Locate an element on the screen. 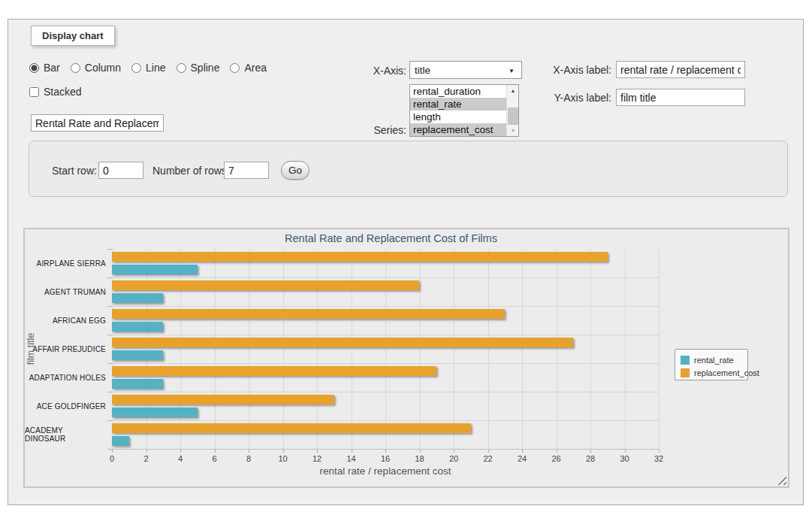 Image resolution: width=812 pixels, height=512 pixels. x-axis-tick-label: 20 is located at coordinates (454, 459).